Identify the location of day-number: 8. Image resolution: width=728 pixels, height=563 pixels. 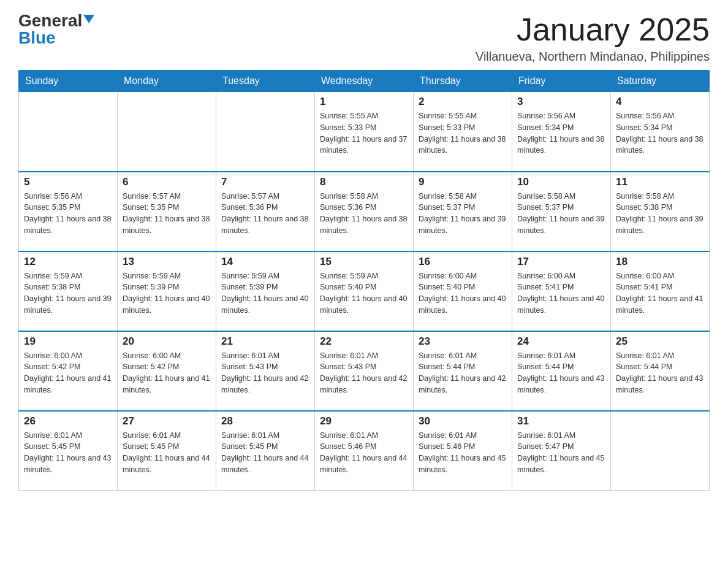
(364, 182).